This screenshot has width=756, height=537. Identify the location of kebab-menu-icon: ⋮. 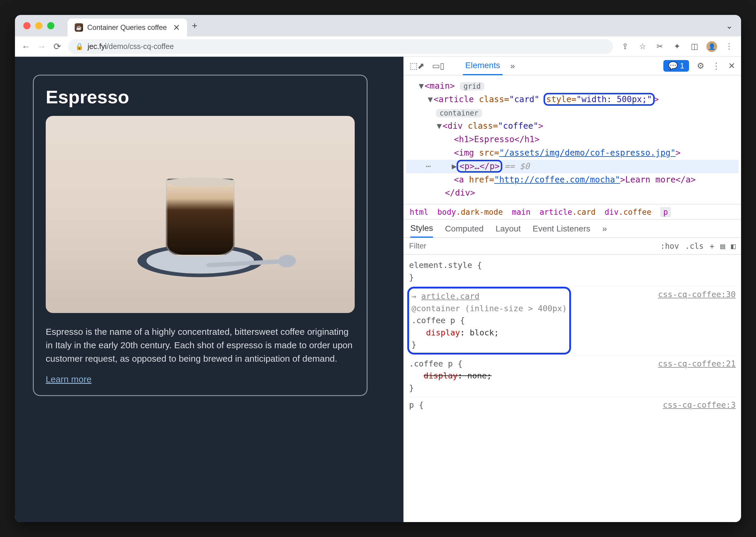
(729, 46).